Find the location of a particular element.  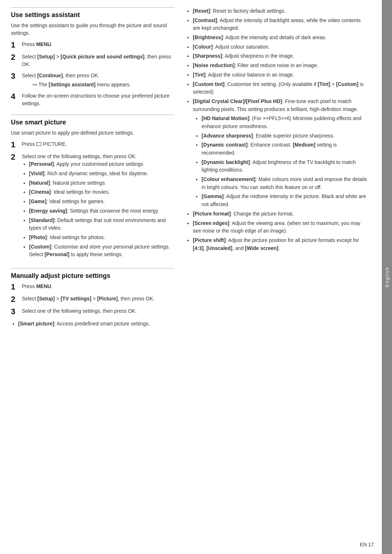

list-item: [Noise reduction]: Filter and reduce noi… is located at coordinates (280, 66).